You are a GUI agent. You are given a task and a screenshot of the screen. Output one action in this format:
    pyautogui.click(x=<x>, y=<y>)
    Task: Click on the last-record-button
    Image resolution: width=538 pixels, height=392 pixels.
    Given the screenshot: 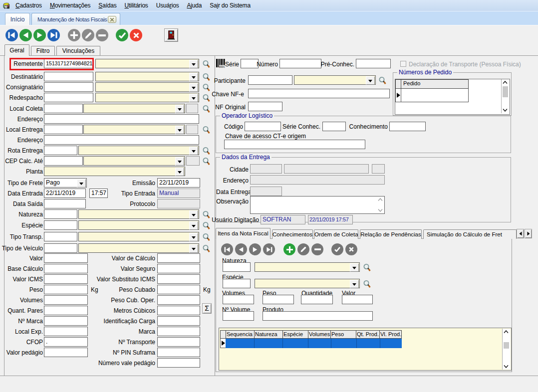 What is the action you would take?
    pyautogui.click(x=54, y=35)
    